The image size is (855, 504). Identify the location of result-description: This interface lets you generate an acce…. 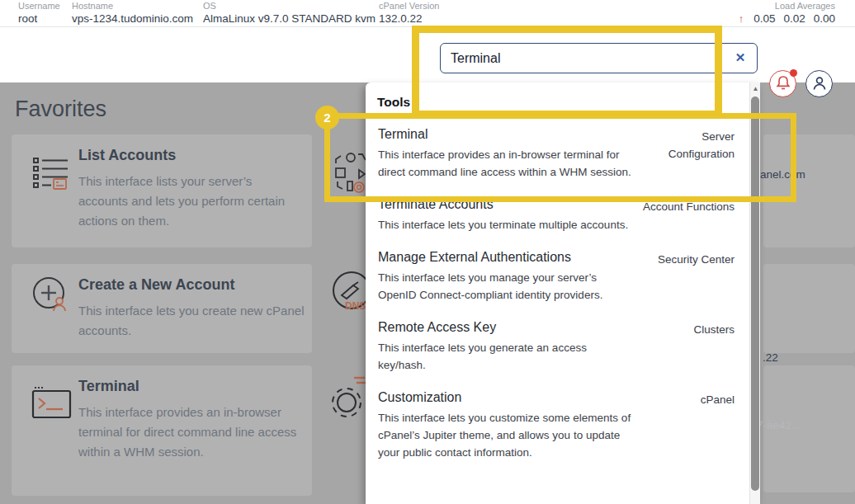
(507, 356).